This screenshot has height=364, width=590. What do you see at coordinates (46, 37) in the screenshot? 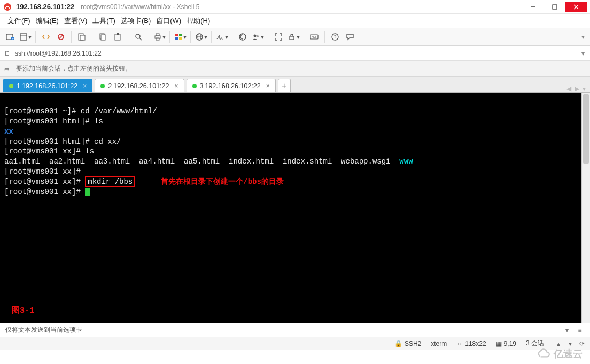
I see `reconnect-icon` at bounding box center [46, 37].